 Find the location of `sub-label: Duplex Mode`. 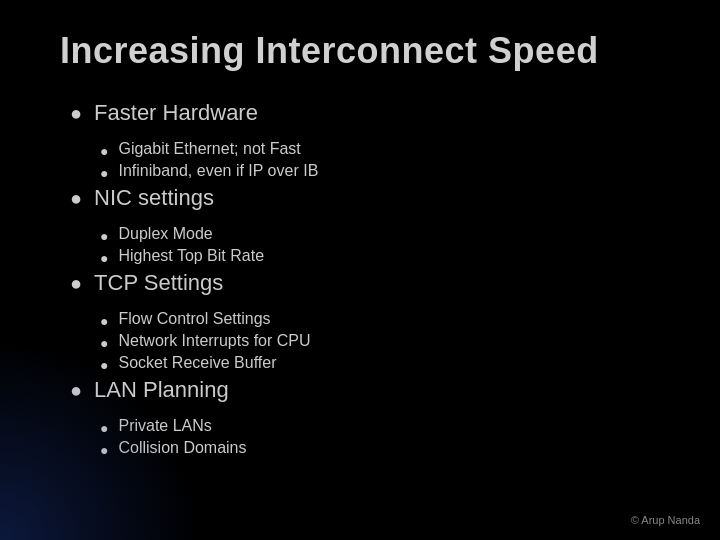

sub-label: Duplex Mode is located at coordinates (165, 234).